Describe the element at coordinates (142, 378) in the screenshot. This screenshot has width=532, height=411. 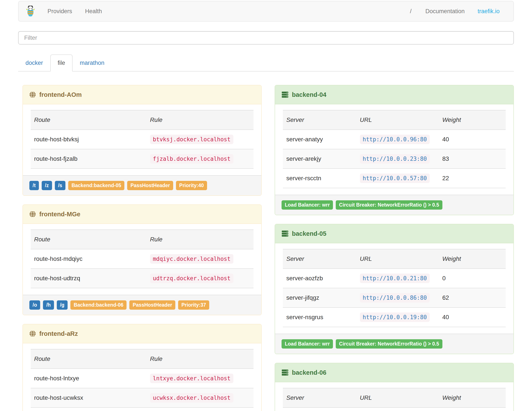
I see `routes-table: RouteRuleroute-host-lntxyelntxye.docker.…` at that location.